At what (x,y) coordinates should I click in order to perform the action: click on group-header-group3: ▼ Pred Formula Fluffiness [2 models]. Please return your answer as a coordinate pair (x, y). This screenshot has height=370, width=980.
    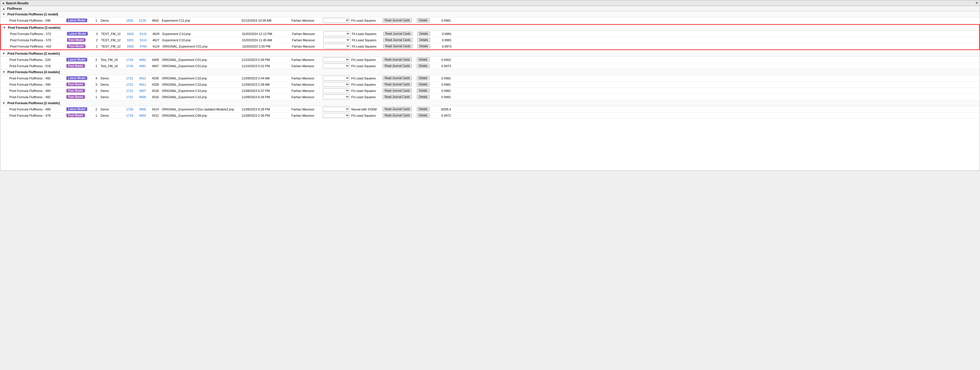
    Looking at the image, I should click on (490, 54).